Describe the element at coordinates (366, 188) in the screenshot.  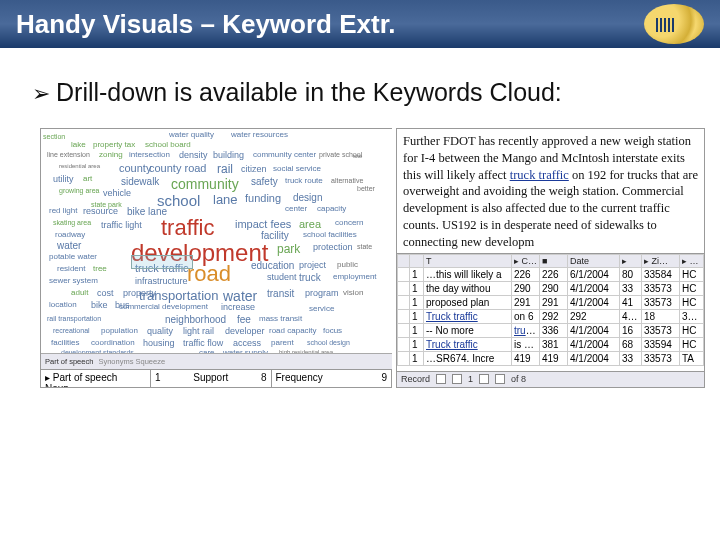
I see `cloud-word: better` at that location.